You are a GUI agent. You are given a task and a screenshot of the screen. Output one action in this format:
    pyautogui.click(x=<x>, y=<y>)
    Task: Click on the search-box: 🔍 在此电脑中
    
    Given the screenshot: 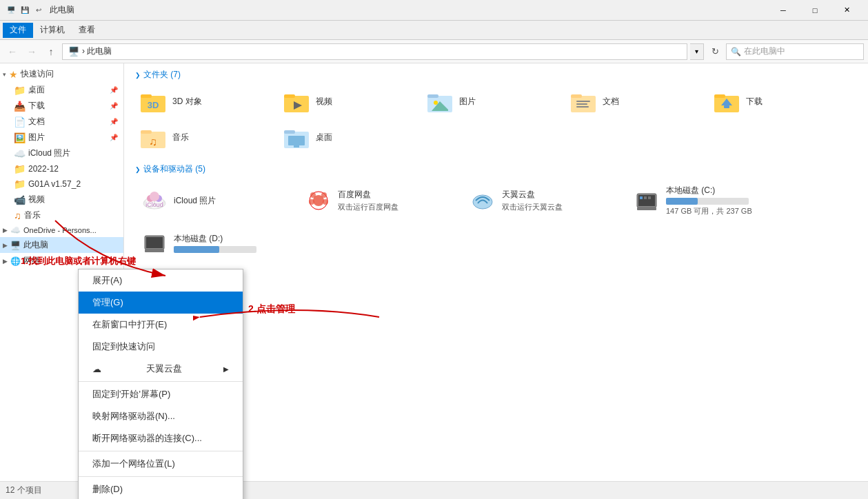 What is the action you would take?
    pyautogui.click(x=795, y=52)
    